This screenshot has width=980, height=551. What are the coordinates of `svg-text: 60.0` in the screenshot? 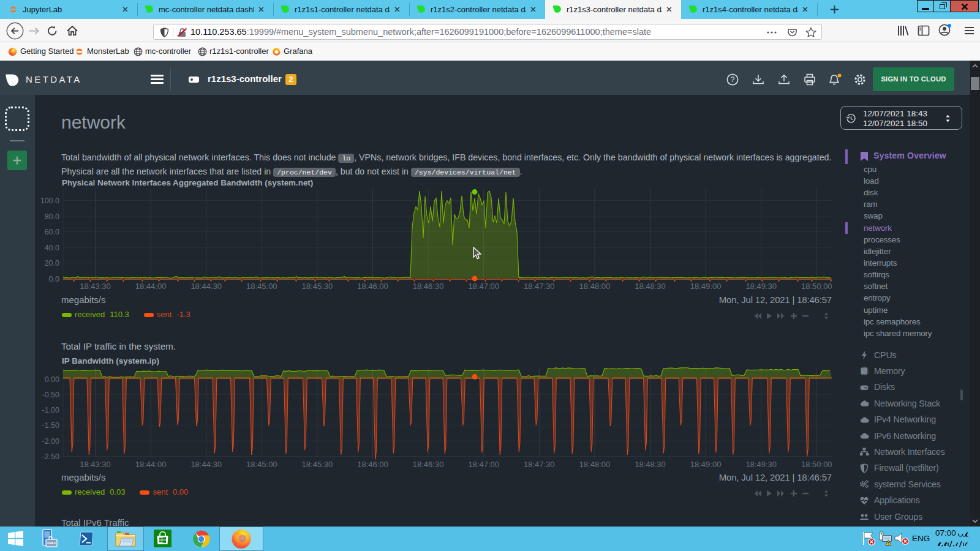 It's located at (52, 232).